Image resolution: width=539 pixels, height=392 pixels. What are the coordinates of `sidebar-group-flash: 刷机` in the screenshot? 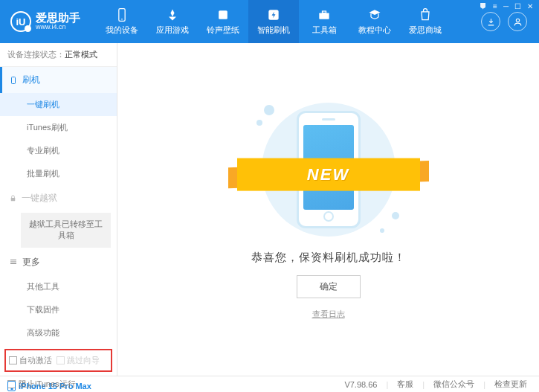 It's located at (58, 80).